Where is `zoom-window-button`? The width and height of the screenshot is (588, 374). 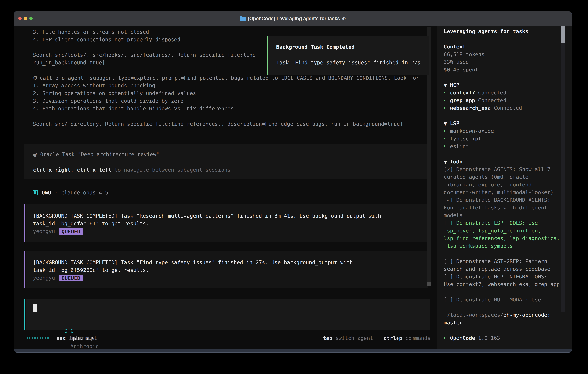
zoom-window-button is located at coordinates (31, 19).